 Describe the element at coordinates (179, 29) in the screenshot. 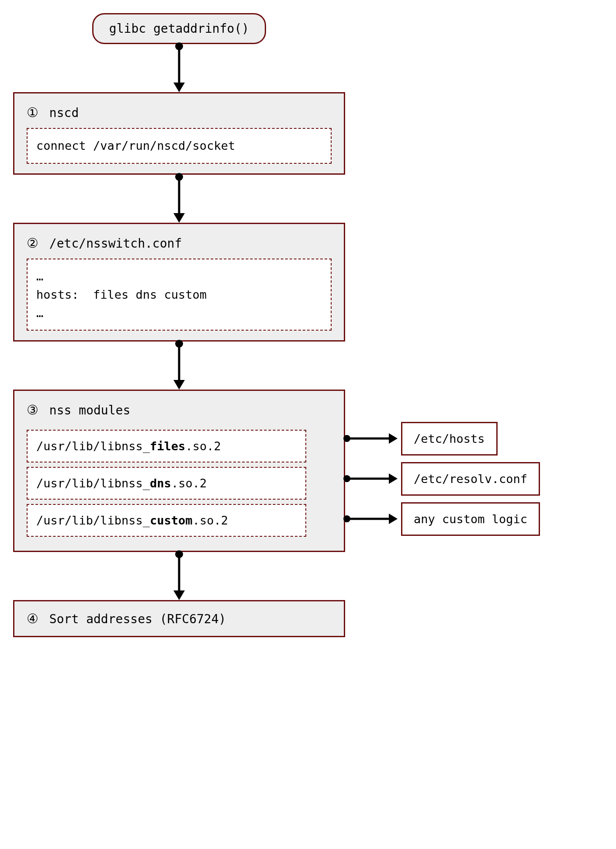

I see `top-node: glibc getaddrinfo()` at that location.